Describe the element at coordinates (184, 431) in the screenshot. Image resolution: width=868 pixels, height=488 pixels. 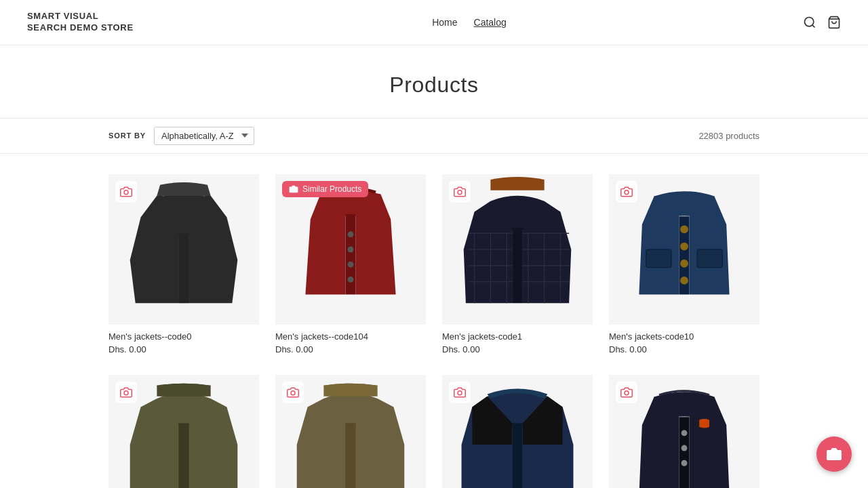
I see `product-image-p5` at that location.